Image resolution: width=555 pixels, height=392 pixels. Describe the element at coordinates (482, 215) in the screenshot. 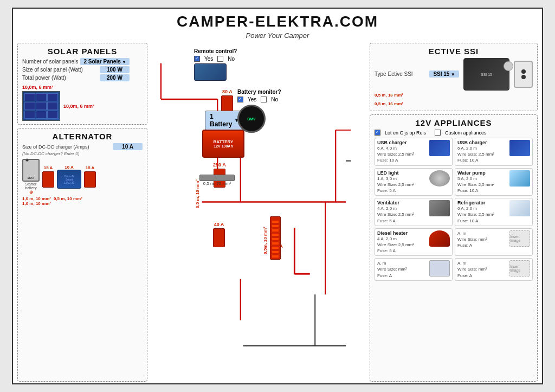

I see `appliance-fridge-detail: 6 A, 2,0 mWire Size: 2,5 mm²Fuse: 10 A` at that location.